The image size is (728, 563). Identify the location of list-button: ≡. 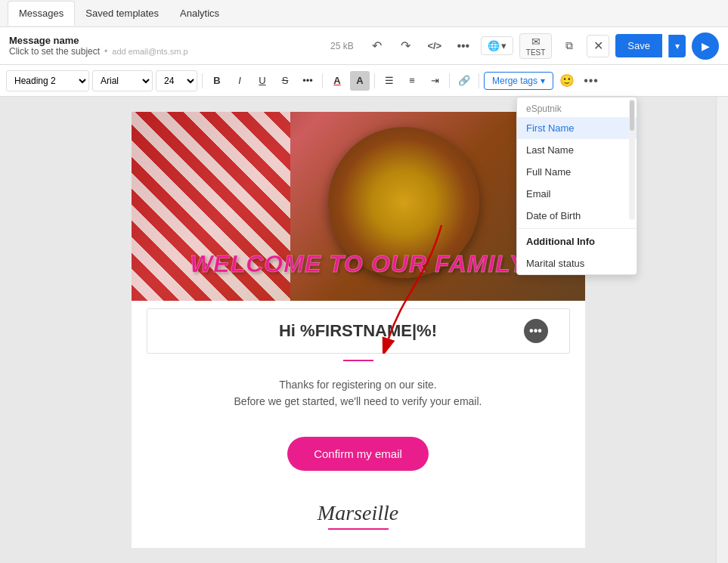
(412, 81).